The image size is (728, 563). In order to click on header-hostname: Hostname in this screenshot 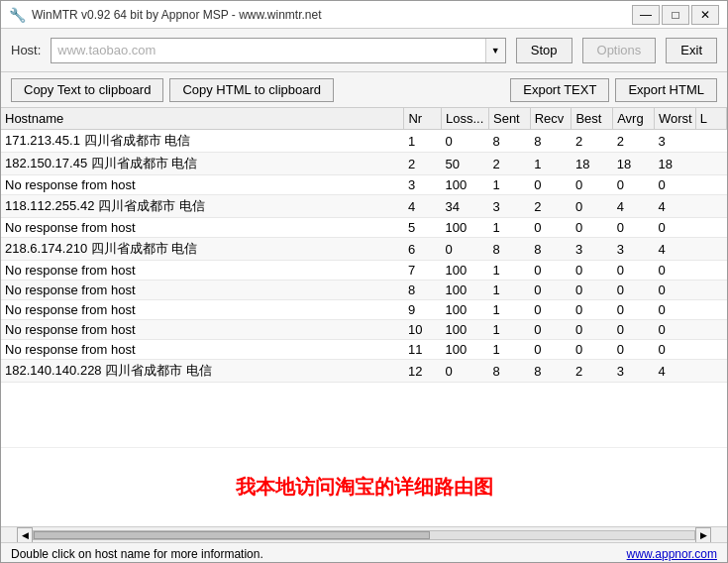, I will do `click(202, 119)`.